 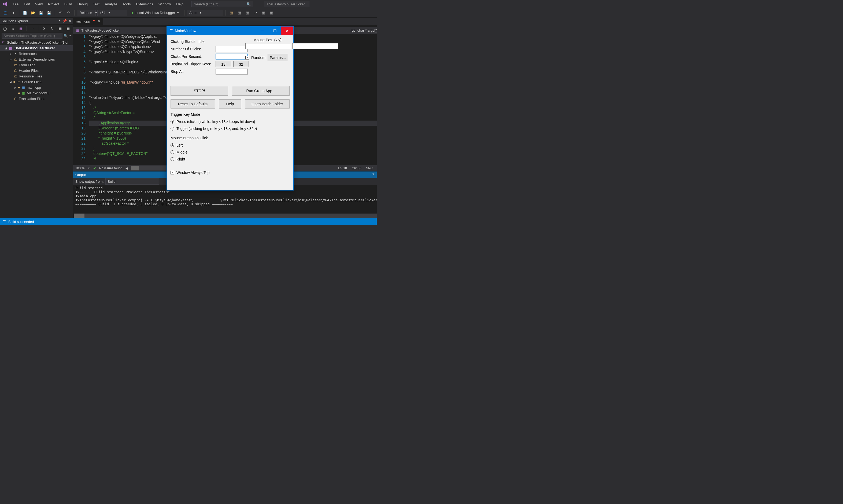 What do you see at coordinates (60, 21) in the screenshot?
I see `panel-dropdown-icon: ▼` at bounding box center [60, 21].